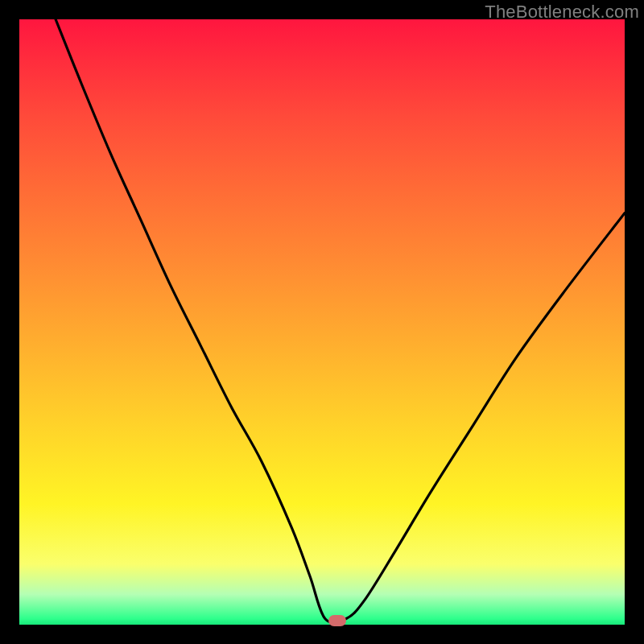 The width and height of the screenshot is (644, 644). What do you see at coordinates (562, 12) in the screenshot?
I see `watermark-text: TheBottleneck.com` at bounding box center [562, 12].